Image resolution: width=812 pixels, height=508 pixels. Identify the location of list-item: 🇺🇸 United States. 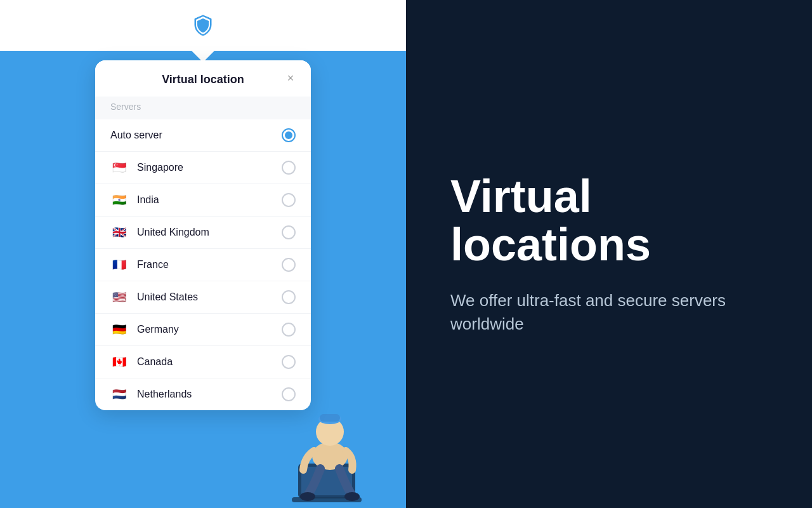
(203, 297).